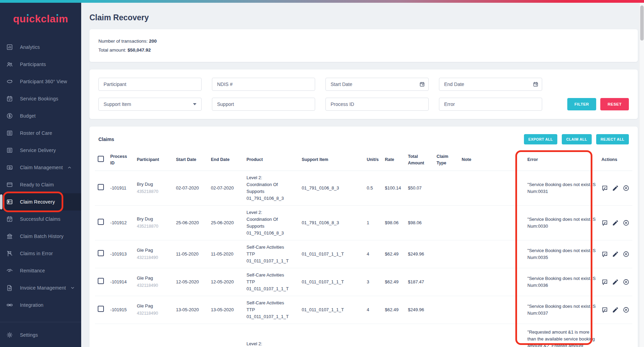  Describe the element at coordinates (154, 188) in the screenshot. I see `participant-cell: Bry Dug 435218870` at that location.